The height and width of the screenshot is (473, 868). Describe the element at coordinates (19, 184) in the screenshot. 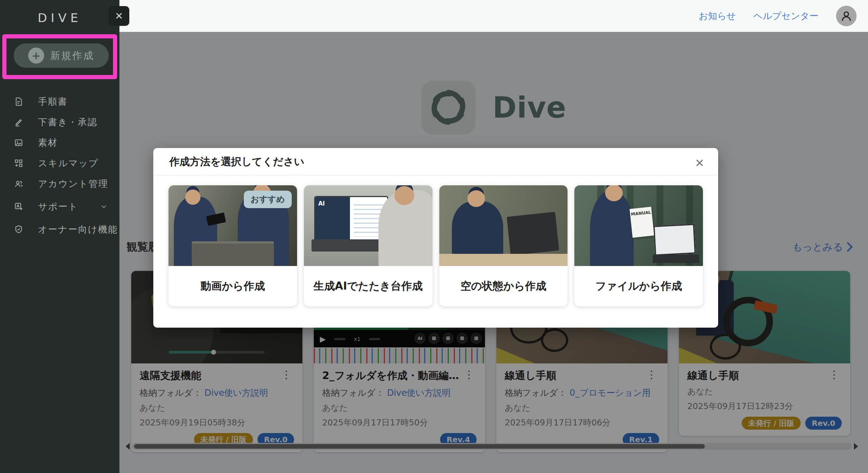

I see `accounts-icon` at that location.